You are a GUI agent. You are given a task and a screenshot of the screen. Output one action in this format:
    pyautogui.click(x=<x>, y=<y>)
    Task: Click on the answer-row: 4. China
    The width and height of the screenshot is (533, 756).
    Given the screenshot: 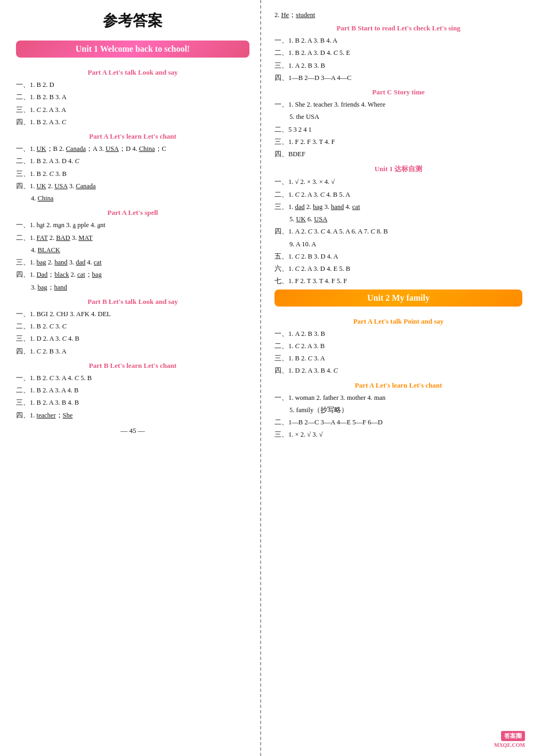 What is the action you would take?
    pyautogui.click(x=133, y=198)
    